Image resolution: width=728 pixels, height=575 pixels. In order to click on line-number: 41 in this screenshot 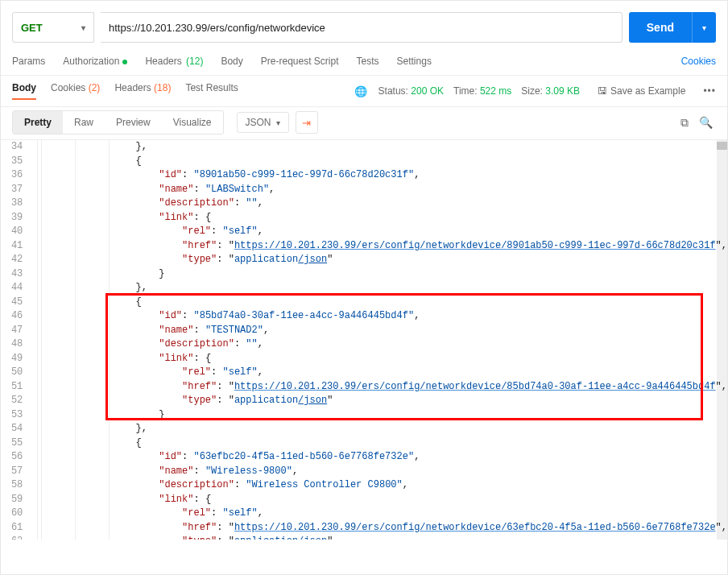, I will do `click(11, 246)`.